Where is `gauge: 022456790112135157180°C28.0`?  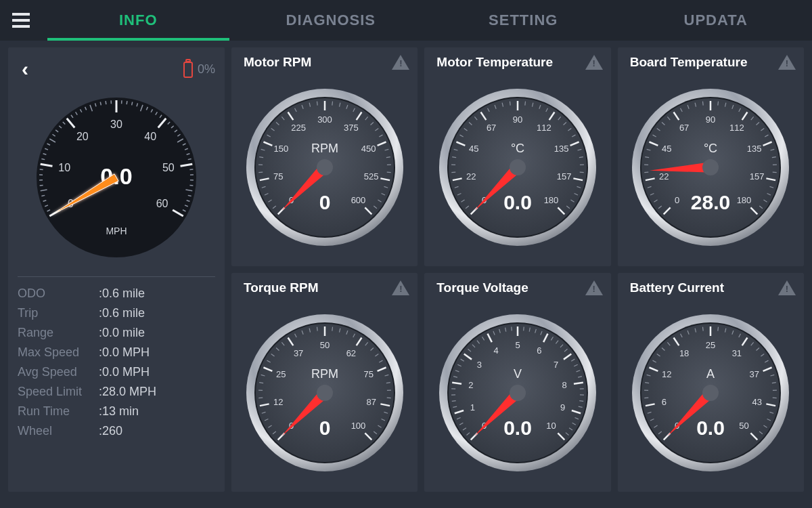
gauge: 022456790112135157180°C28.0 is located at coordinates (710, 167).